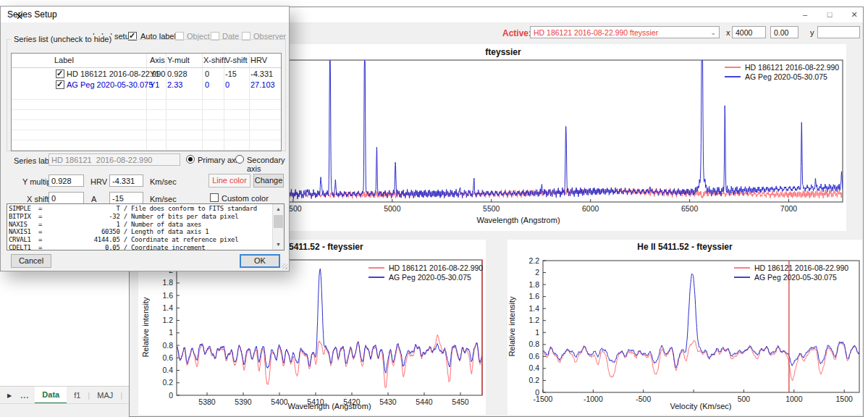 The width and height of the screenshot is (868, 417). Describe the element at coordinates (838, 32) in the screenshot. I see `y-position-field` at that location.